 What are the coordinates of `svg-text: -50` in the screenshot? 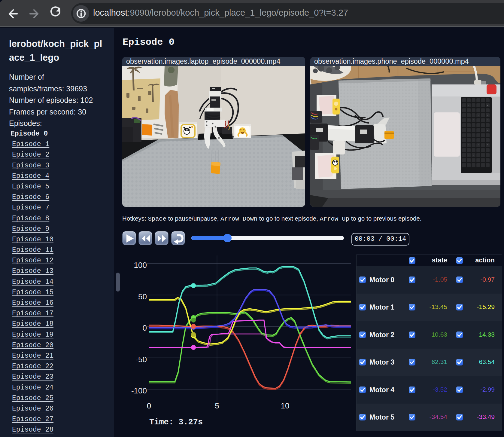 It's located at (141, 359).